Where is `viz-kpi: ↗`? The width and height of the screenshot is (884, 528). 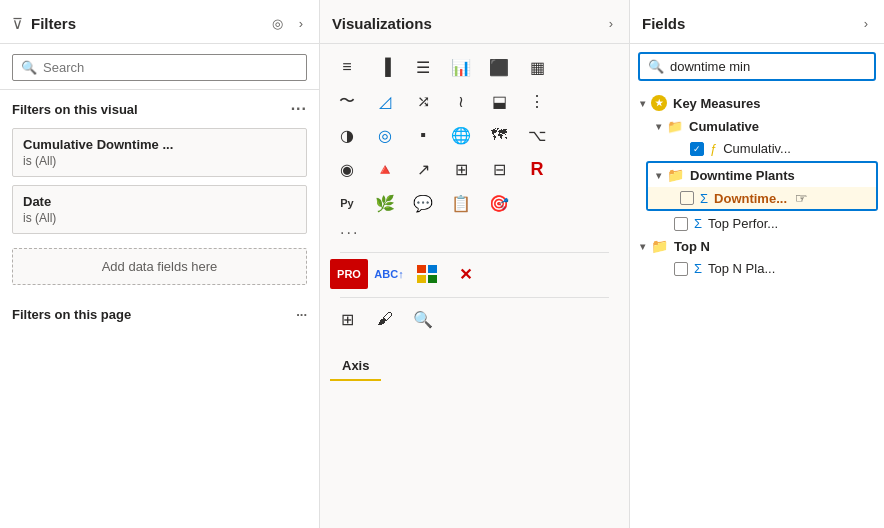
viz-kpi: ↗ is located at coordinates (423, 169).